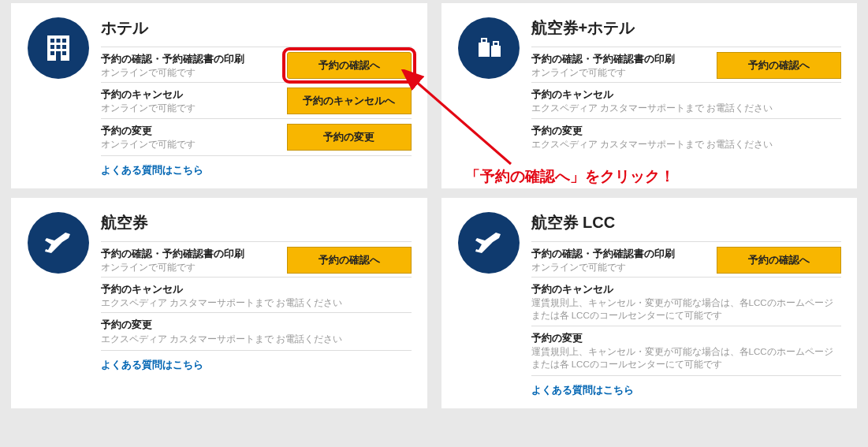 Image resolution: width=868 pixels, height=447 pixels. I want to click on luggage-icon, so click(489, 48).